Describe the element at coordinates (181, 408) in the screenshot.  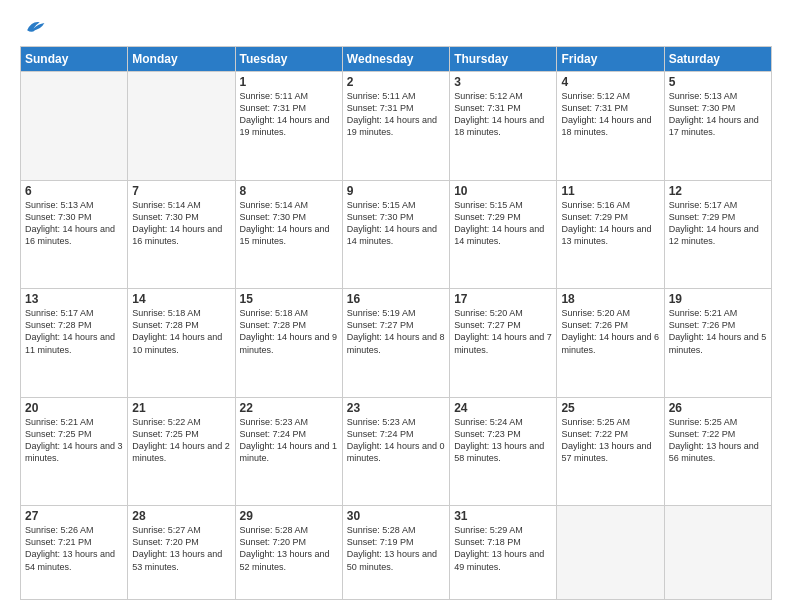
I see `day-number: 21` at that location.